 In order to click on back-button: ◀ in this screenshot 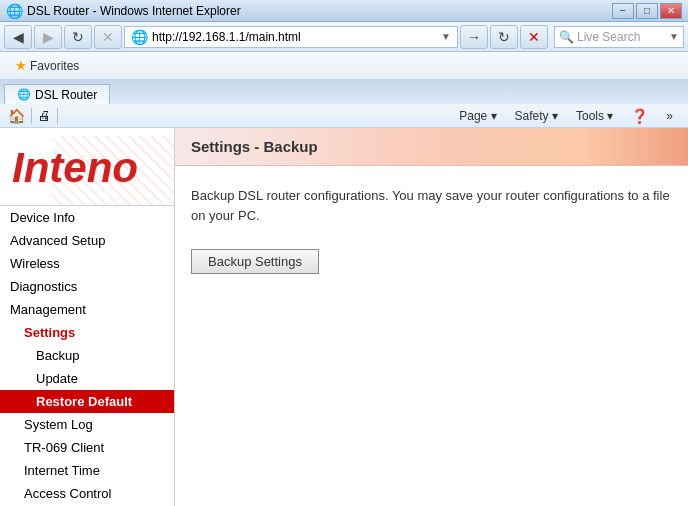, I will do `click(18, 37)`.